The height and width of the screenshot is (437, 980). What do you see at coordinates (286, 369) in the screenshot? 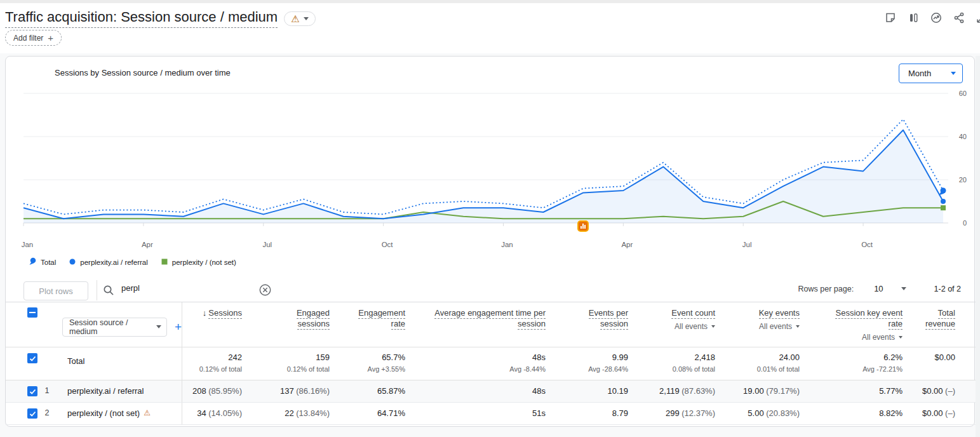
I see `total-subvalue: 0.12% of total` at bounding box center [286, 369].